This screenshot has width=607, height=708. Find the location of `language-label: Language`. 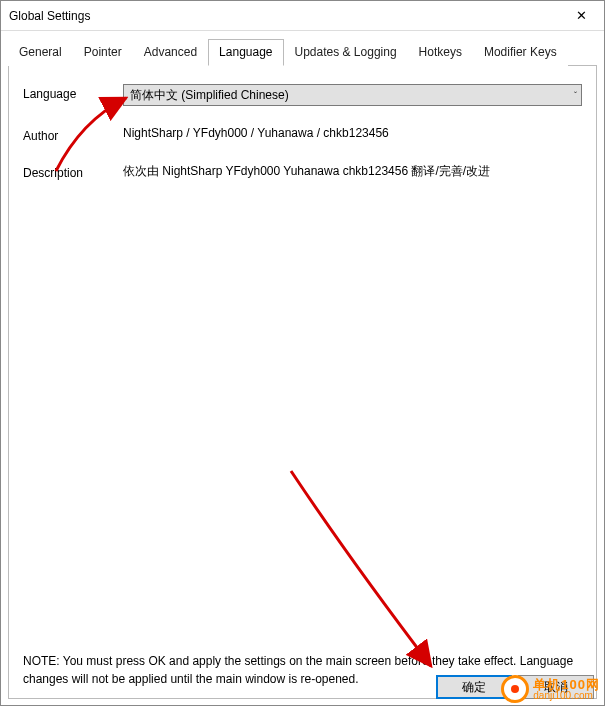

language-label: Language is located at coordinates (73, 92).